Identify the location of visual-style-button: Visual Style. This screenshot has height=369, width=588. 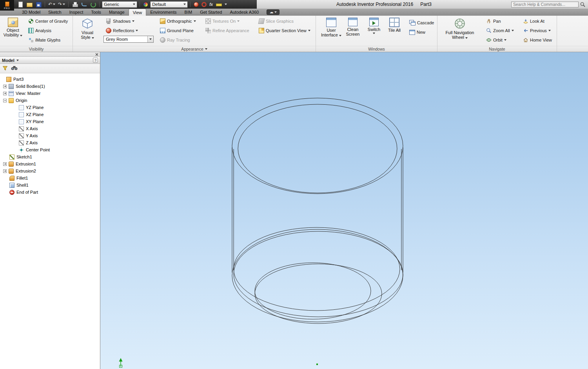
(87, 31).